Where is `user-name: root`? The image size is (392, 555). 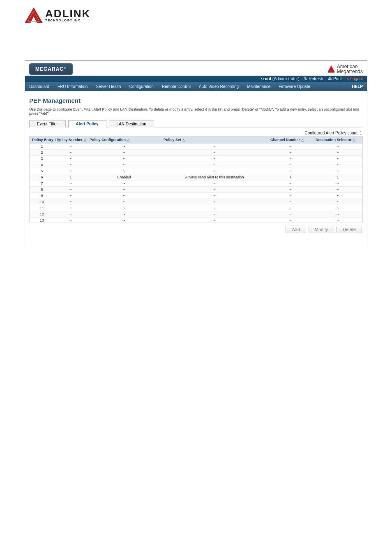 user-name: root is located at coordinates (267, 79).